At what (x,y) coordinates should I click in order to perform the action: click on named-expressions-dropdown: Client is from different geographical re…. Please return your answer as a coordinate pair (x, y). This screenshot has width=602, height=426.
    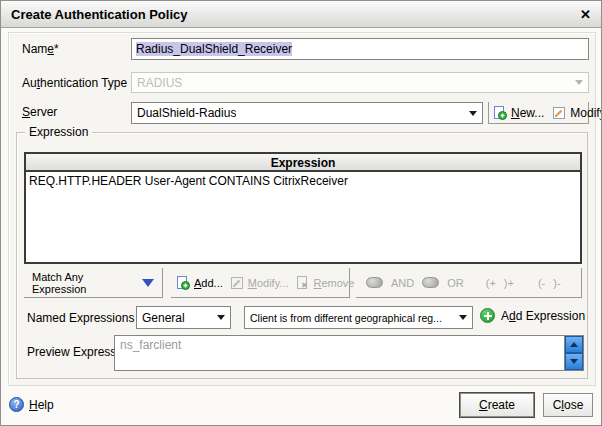
    Looking at the image, I should click on (358, 318).